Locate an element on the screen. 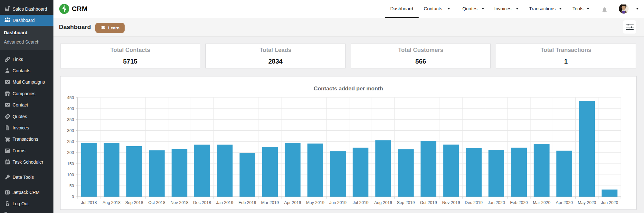 This screenshot has width=644, height=213. svg-text: Feb 2020 is located at coordinates (519, 203).